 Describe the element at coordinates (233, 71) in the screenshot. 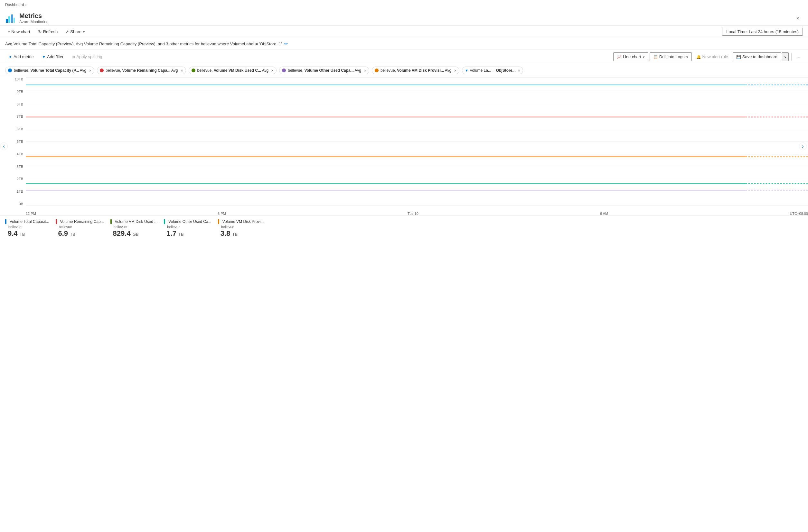

I see `metric-3-label: bellevue, Volume VM Disk Used C... Avg` at that location.